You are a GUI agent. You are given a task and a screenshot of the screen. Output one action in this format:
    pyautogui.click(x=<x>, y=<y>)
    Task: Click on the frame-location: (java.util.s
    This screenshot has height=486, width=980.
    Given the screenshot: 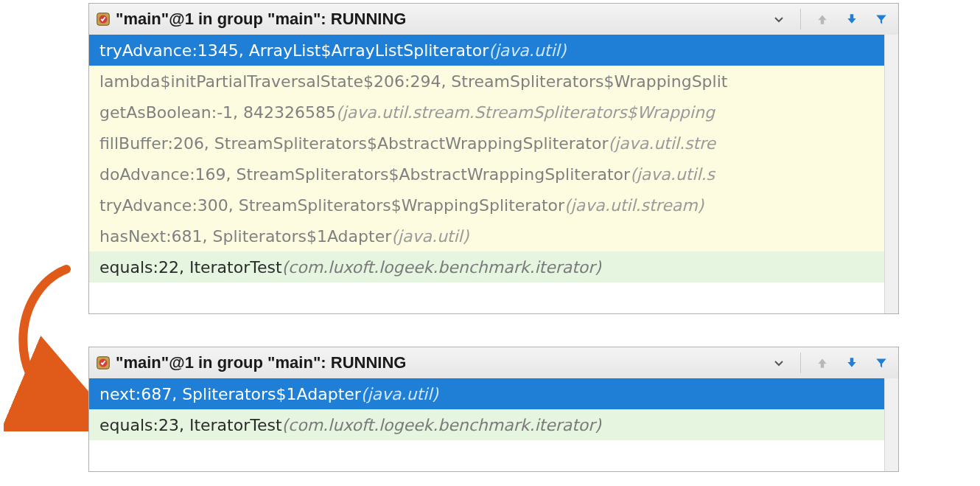 What is the action you would take?
    pyautogui.click(x=672, y=174)
    